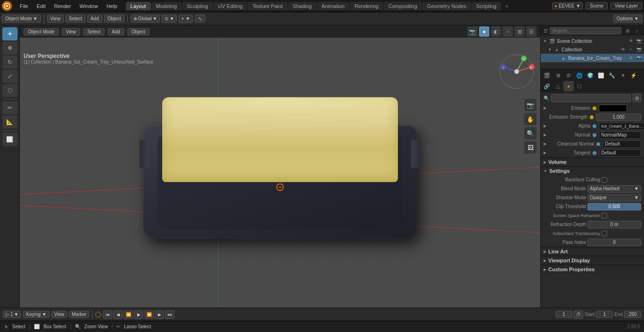  Describe the element at coordinates (592, 162) in the screenshot. I see `volume-section-header: ▶ Volume` at that location.